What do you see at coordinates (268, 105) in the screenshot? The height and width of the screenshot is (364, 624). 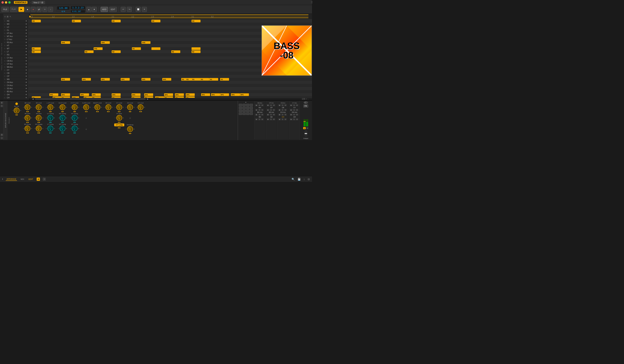 I see `cp-acc-play: ▶` at bounding box center [268, 105].